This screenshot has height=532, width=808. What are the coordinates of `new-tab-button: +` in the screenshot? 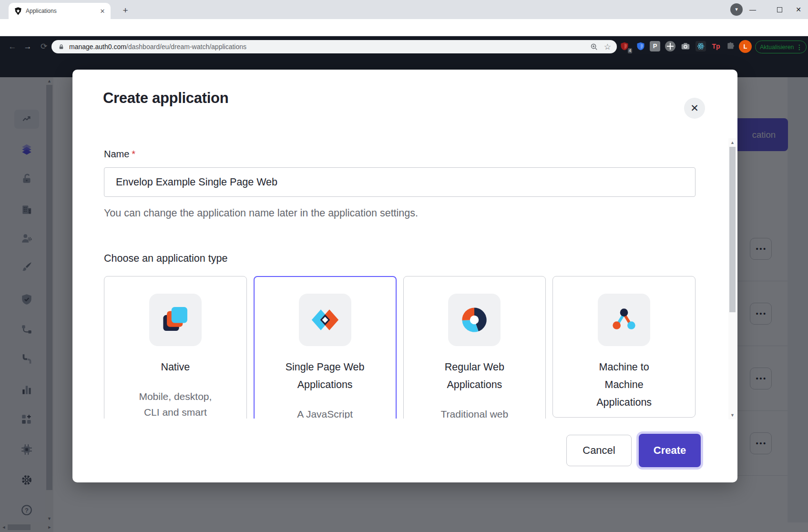 It's located at (125, 11).